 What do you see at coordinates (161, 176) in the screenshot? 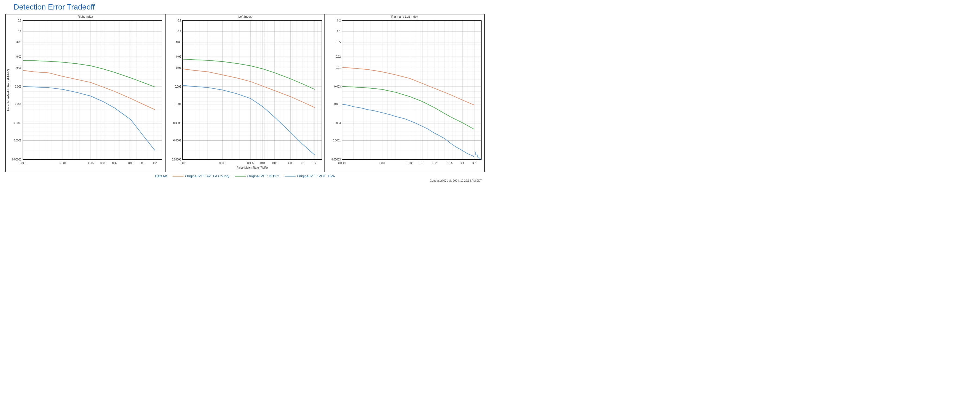
I see `legend-dataset-label: Dataset` at bounding box center [161, 176].